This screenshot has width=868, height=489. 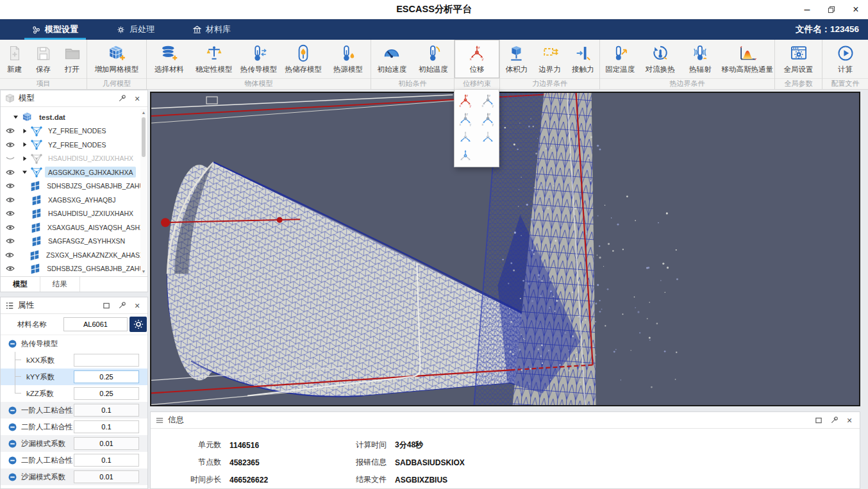 What do you see at coordinates (74, 255) in the screenshot?
I see `tree-item: ZSXGX_HSAKAZNZXK_AHASX` at bounding box center [74, 255].